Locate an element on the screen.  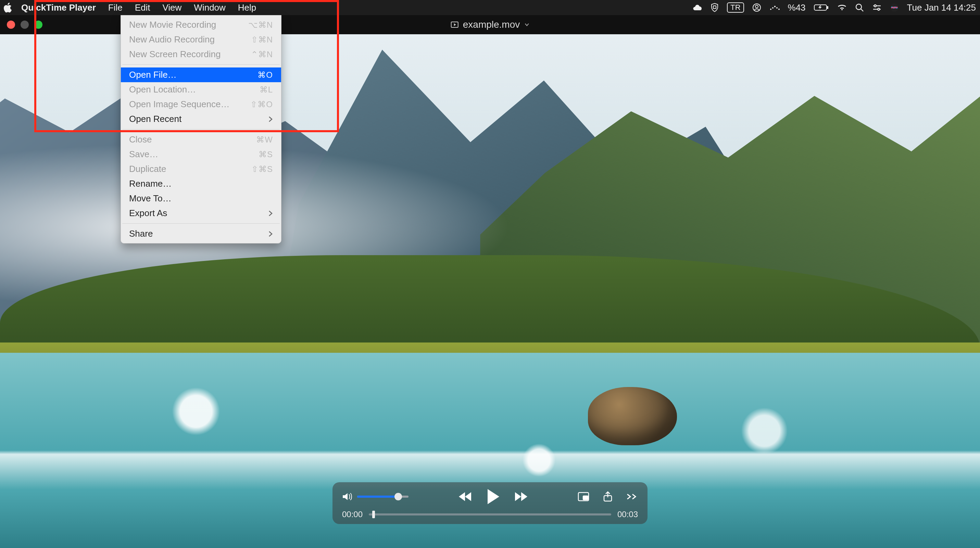
menu-item-label: Open File… is located at coordinates (153, 75).